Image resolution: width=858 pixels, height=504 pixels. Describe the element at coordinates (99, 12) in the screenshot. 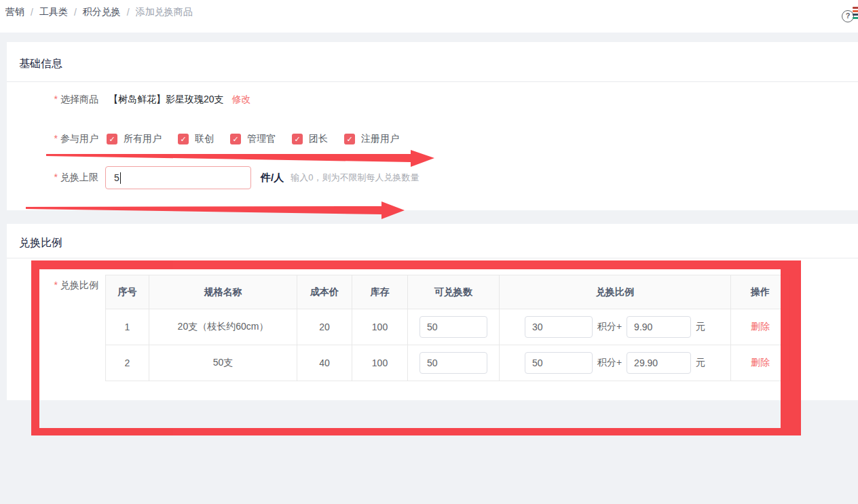

I see `breadcrumb: 营销 / 工具类 / 积分兑换 / 添加兑换商品` at that location.